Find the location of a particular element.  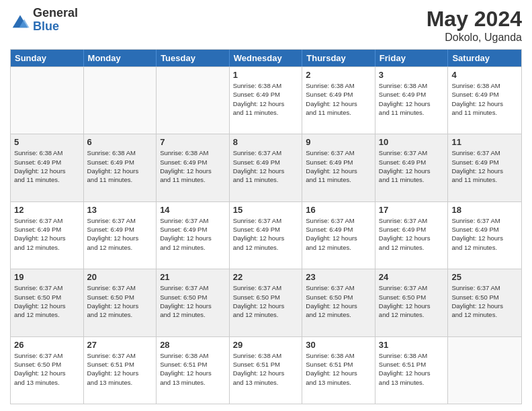

logo-icon is located at coordinates (20, 20).